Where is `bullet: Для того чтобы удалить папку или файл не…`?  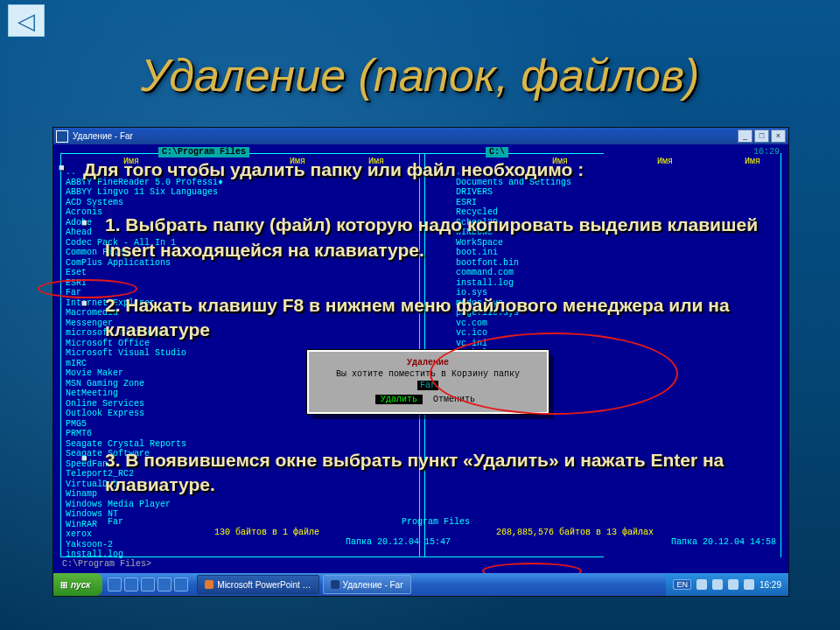 bullet: Для того чтобы удалить папку или файл не… is located at coordinates (427, 170).